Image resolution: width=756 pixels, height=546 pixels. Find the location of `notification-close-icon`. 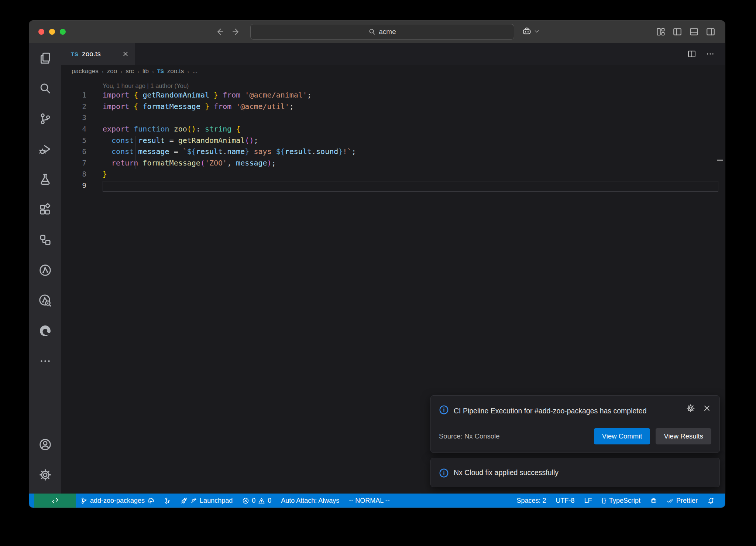

notification-close-icon is located at coordinates (707, 408).